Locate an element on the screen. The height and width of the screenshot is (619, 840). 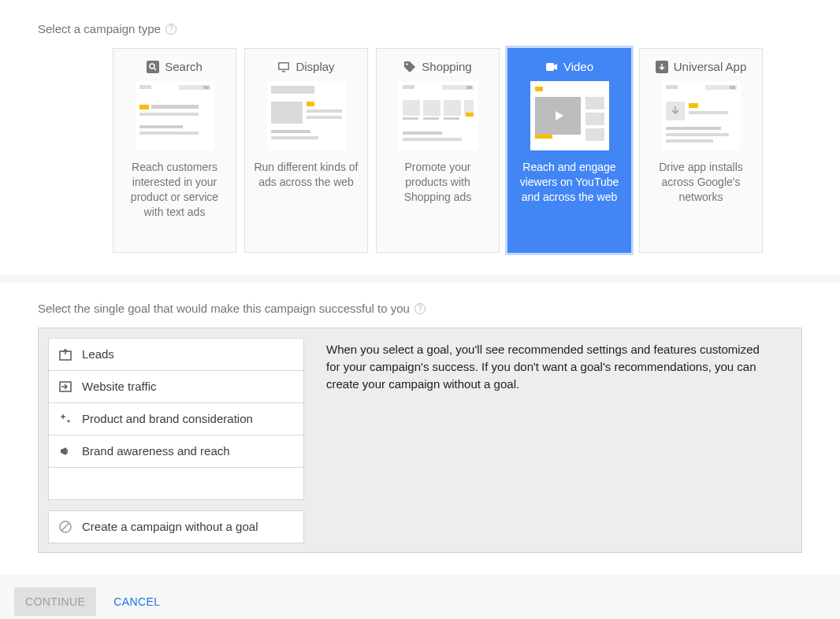
card-desc-shopping: Promote your products with Shopping ads is located at coordinates (438, 183).